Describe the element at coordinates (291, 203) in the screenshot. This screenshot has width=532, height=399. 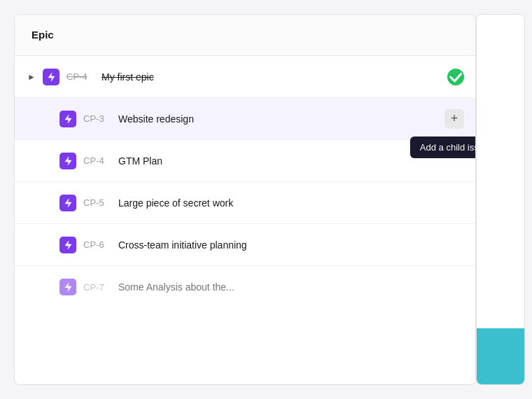
I see `issue-title: Large piece of secret work` at that location.